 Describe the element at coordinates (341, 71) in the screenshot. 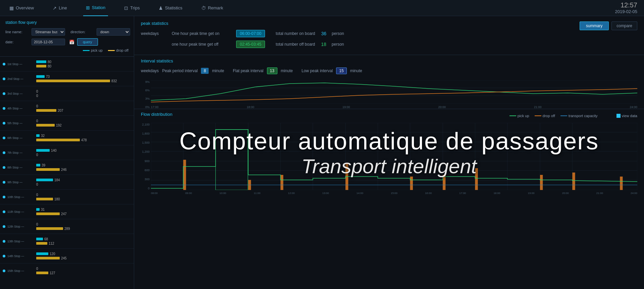

I see `low-peak-badge: 15` at that location.